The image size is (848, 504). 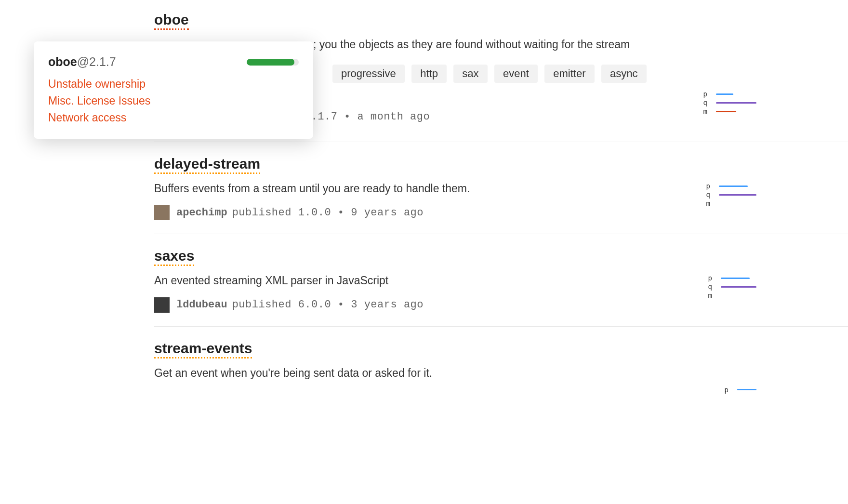 I want to click on popover-package-name: oboe, so click(x=63, y=62).